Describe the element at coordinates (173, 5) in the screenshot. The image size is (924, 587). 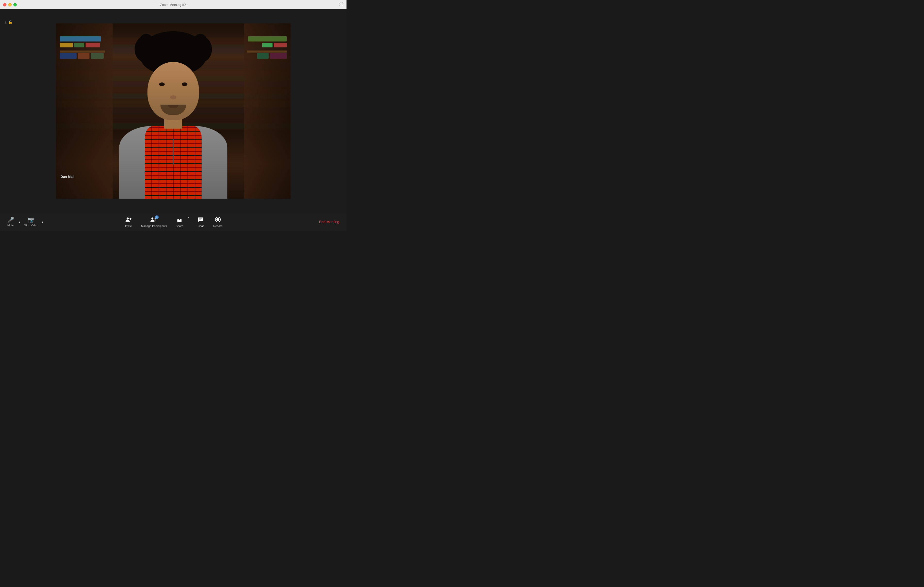
I see `title-bar: Zoom Meeting ID: ⛶` at that location.